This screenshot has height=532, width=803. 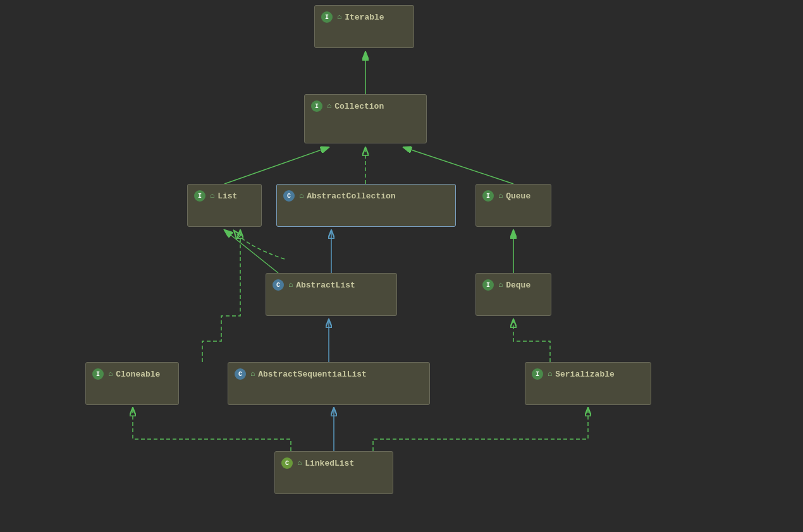 I want to click on queue-label: Queue, so click(x=518, y=196).